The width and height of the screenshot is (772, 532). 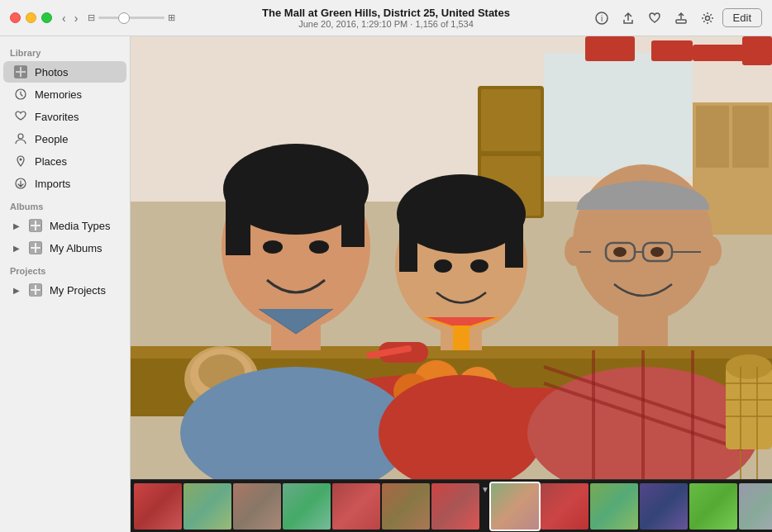 I want to click on places-icon, so click(x=21, y=161).